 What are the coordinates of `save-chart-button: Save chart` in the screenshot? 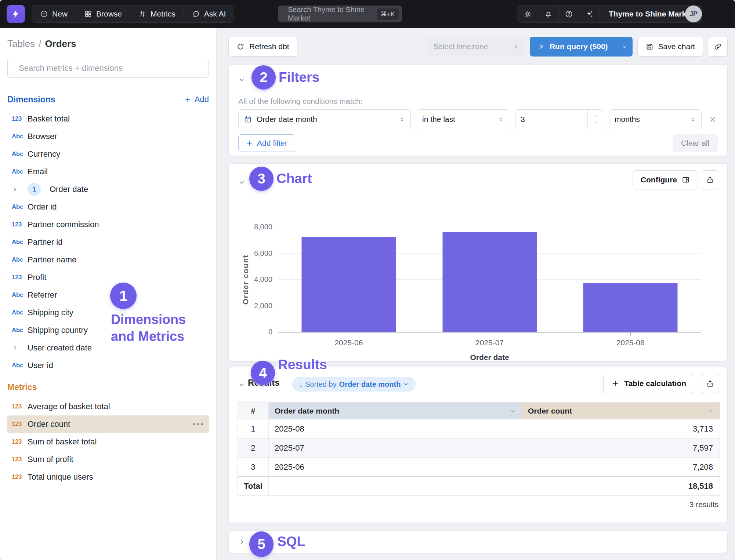 It's located at (670, 47).